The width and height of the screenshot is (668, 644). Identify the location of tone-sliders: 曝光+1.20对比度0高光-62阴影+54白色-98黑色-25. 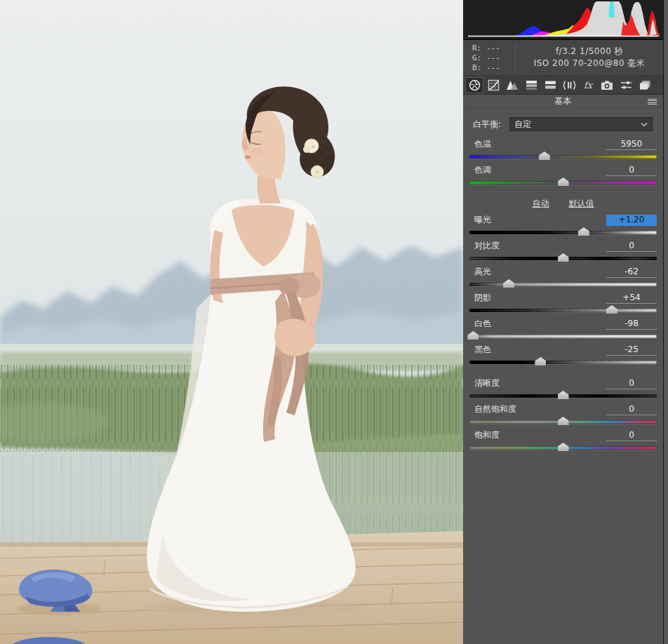
(563, 289).